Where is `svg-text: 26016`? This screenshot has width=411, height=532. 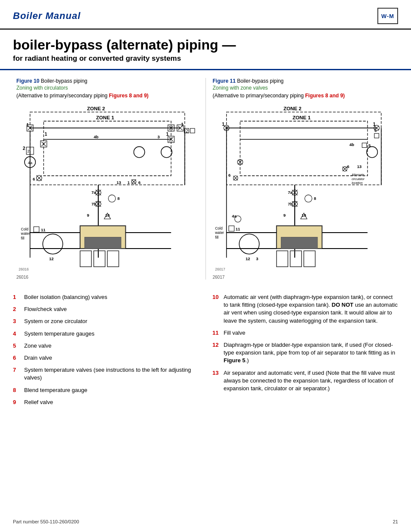
svg-text: 26016 is located at coordinates (24, 269).